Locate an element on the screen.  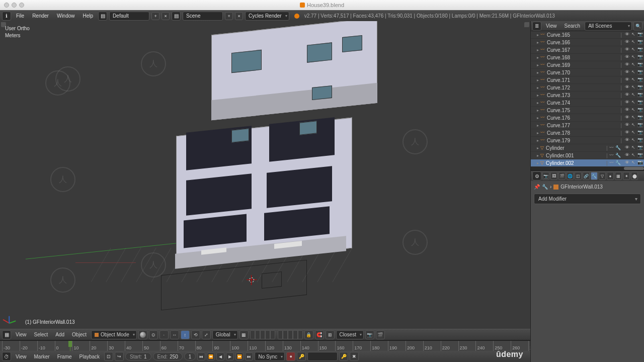
play-reverse-button: ◀ is located at coordinates (220, 356).